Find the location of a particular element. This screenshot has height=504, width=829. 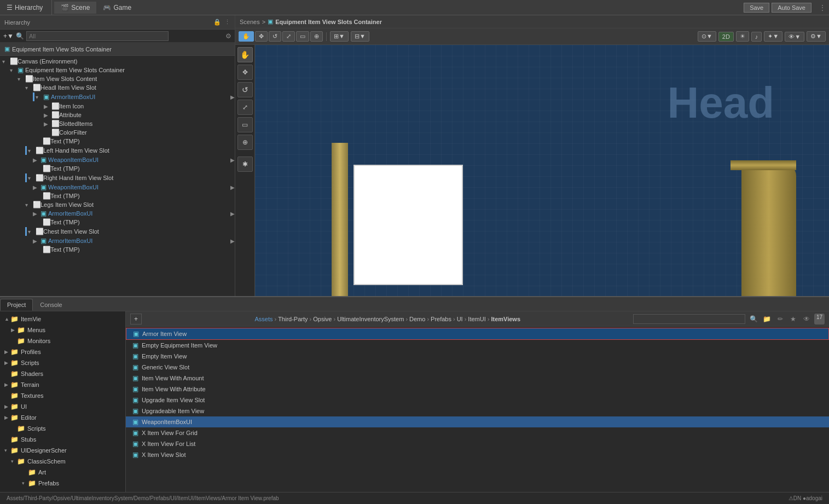

star-icon-btn: ★ is located at coordinates (793, 319).